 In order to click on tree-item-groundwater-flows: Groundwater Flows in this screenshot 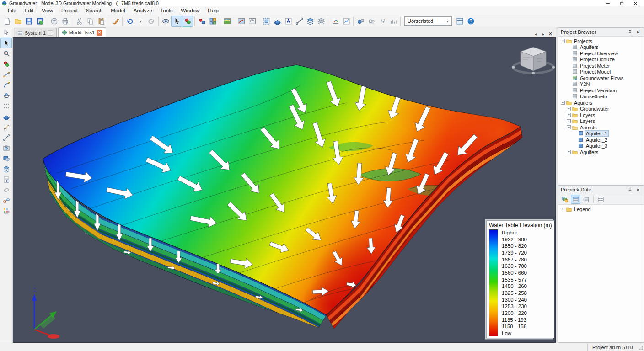, I will do `click(601, 78)`.